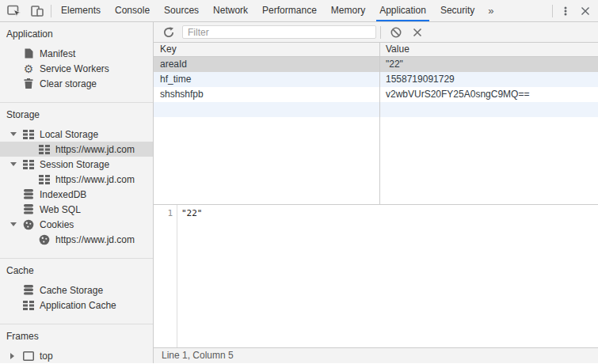 This screenshot has height=364, width=598. Describe the element at coordinates (57, 225) in the screenshot. I see `sidebar-item-label: Cookies` at that location.